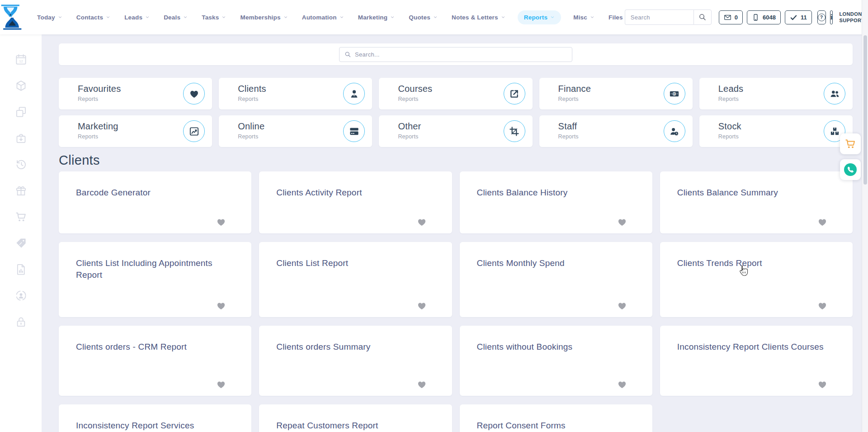 The height and width of the screenshot is (432, 868). What do you see at coordinates (175, 17) in the screenshot?
I see `nav-item-deals: Deals` at bounding box center [175, 17].